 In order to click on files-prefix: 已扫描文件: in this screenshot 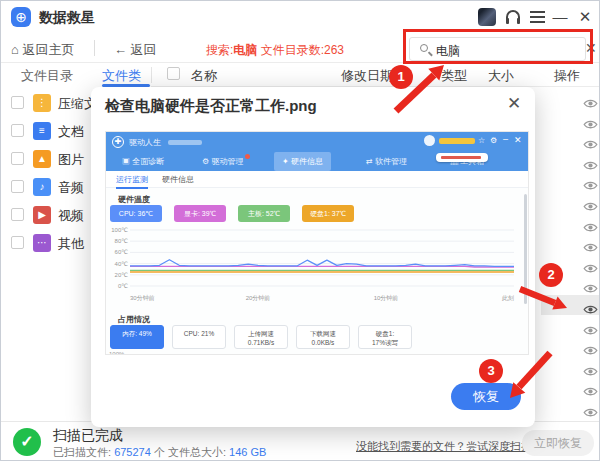, I will do `click(84, 452)`.